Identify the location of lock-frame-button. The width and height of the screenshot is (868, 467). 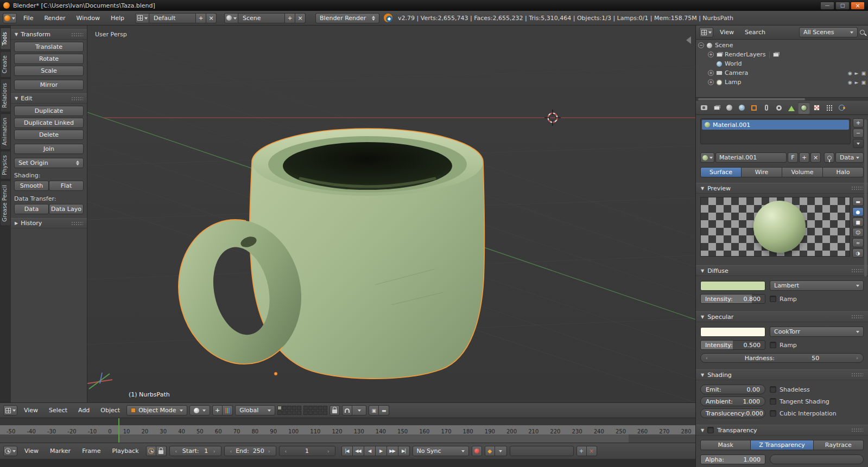
(162, 451).